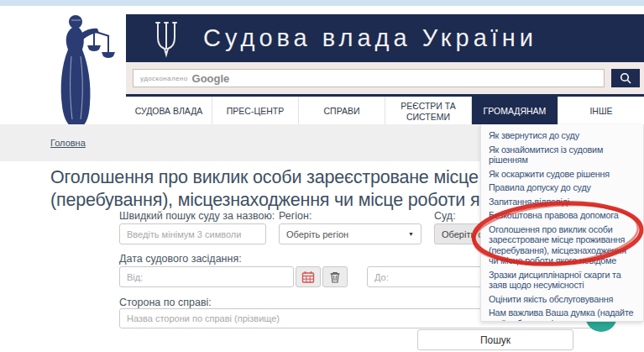  Describe the element at coordinates (80, 71) in the screenshot. I see `lady-justice-statue` at that location.